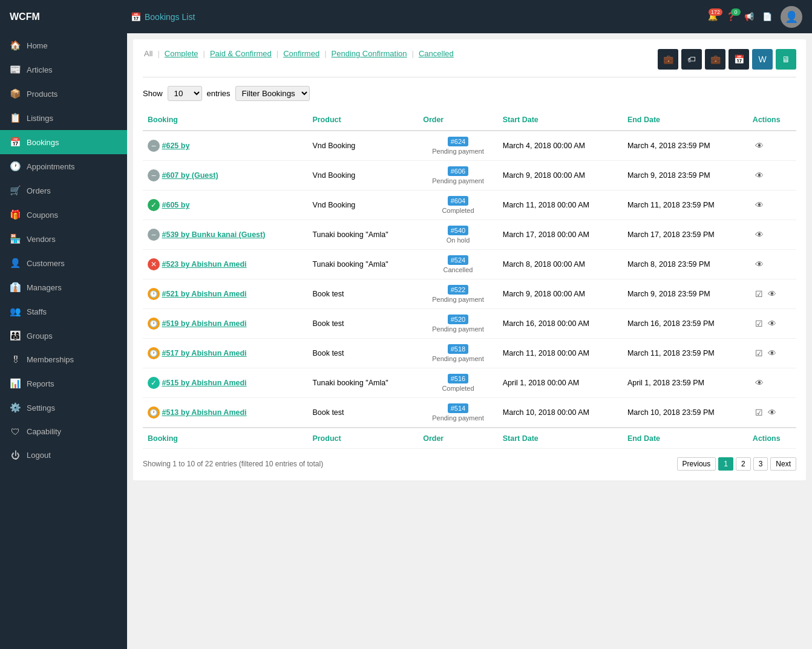 The image size is (812, 649). Describe the element at coordinates (64, 239) in the screenshot. I see `sidebar-item-vendors: 🏪Vendors` at that location.